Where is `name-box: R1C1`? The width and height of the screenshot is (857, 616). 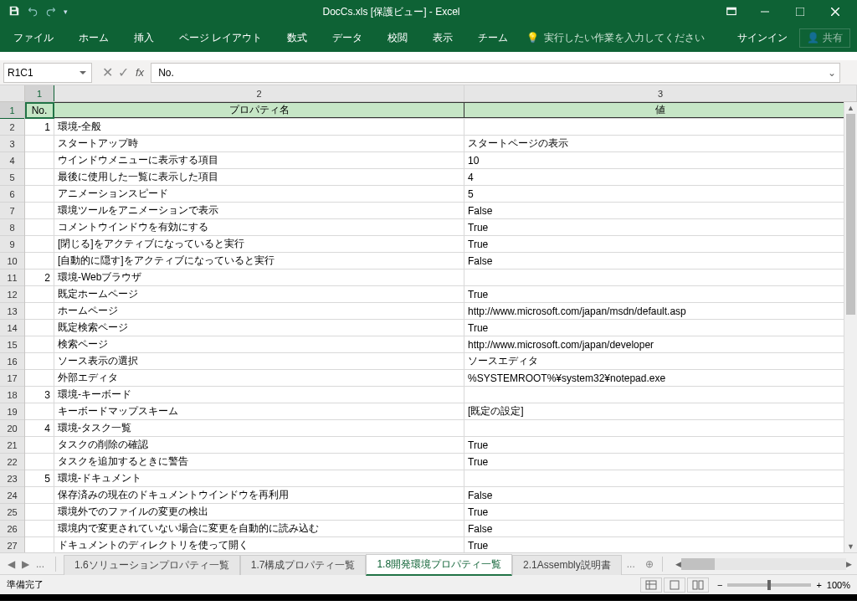 name-box: R1C1 is located at coordinates (48, 73).